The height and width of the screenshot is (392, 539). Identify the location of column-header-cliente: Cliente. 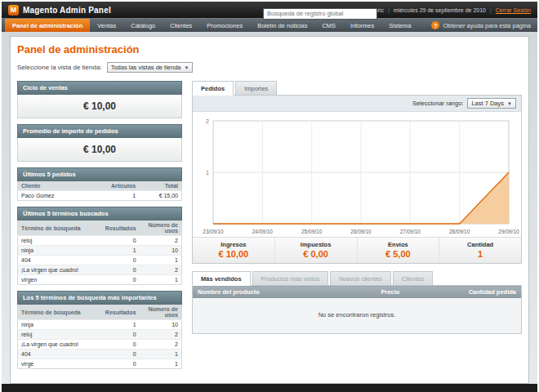
(60, 186).